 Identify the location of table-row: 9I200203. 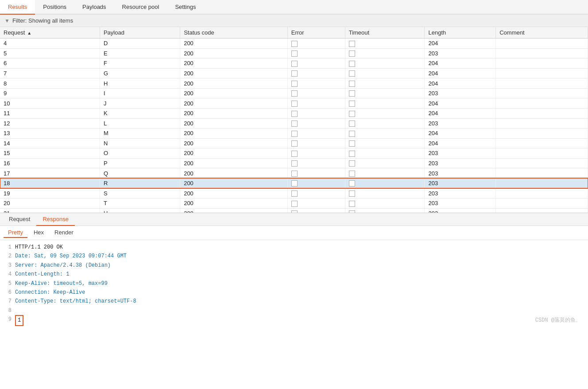
(294, 93).